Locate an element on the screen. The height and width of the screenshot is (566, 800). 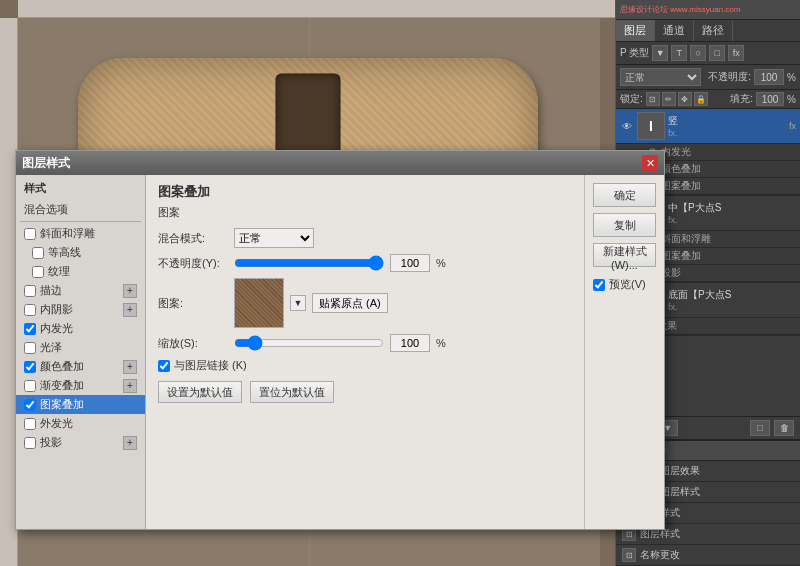
scale-form-input is located at coordinates (410, 343).